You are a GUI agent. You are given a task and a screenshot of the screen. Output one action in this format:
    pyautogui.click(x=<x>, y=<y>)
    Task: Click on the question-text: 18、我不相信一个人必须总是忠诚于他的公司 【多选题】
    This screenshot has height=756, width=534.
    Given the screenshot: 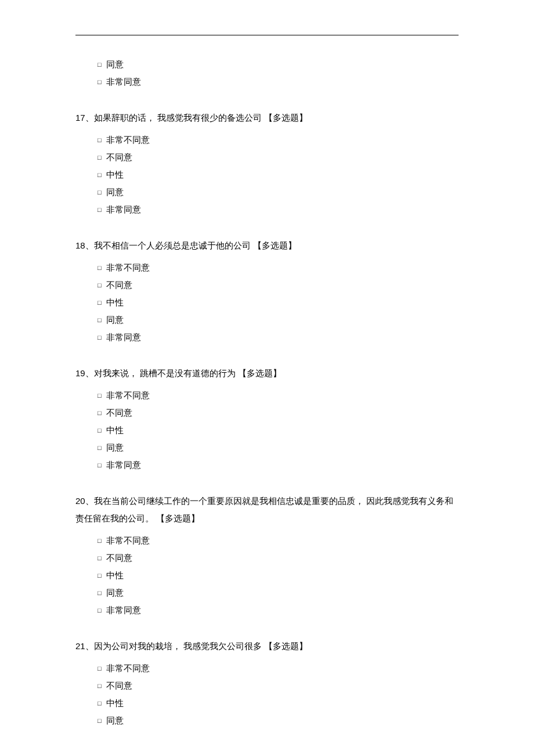 What is the action you would take?
    pyautogui.click(x=267, y=246)
    